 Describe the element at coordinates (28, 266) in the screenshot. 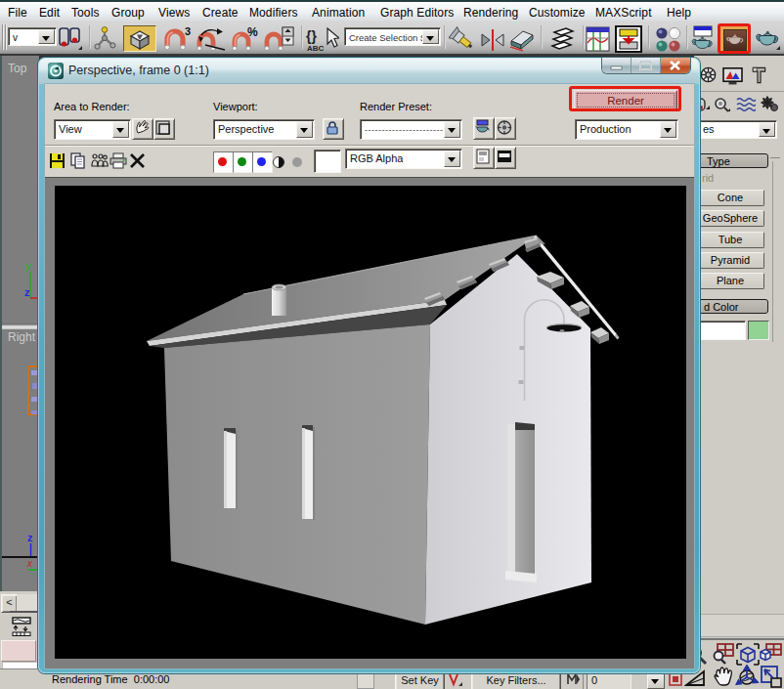

I see `svg-text: y` at that location.